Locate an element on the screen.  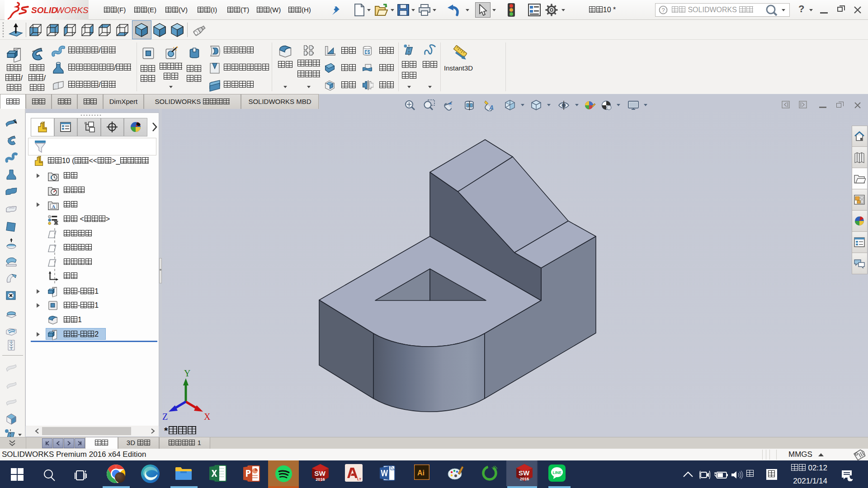
svg-text: Y is located at coordinates (187, 373).